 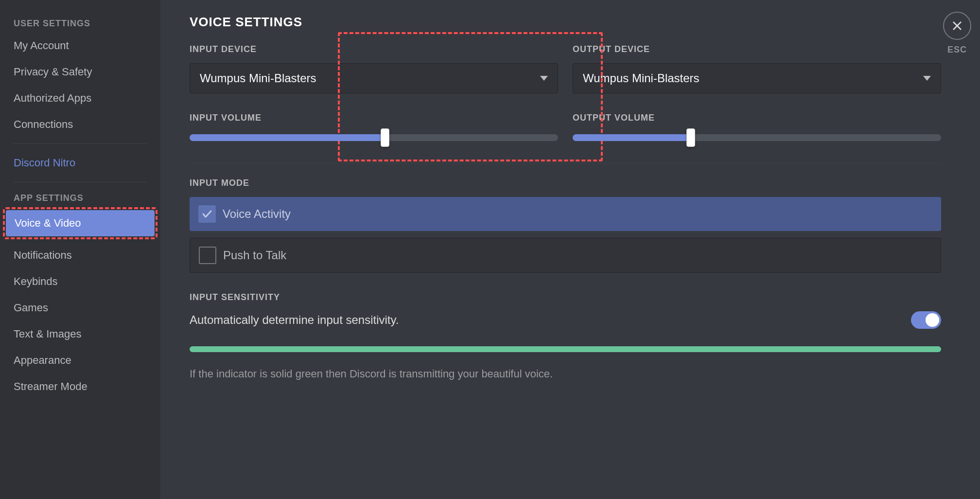 I want to click on input-mode-voice-activity: Voice Activity, so click(x=565, y=214).